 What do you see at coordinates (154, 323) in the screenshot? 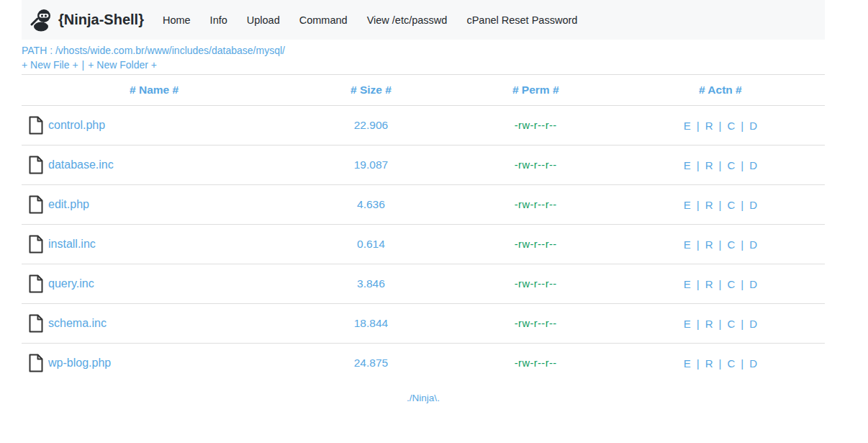
I see `file-name-cell: schema.inc` at bounding box center [154, 323].